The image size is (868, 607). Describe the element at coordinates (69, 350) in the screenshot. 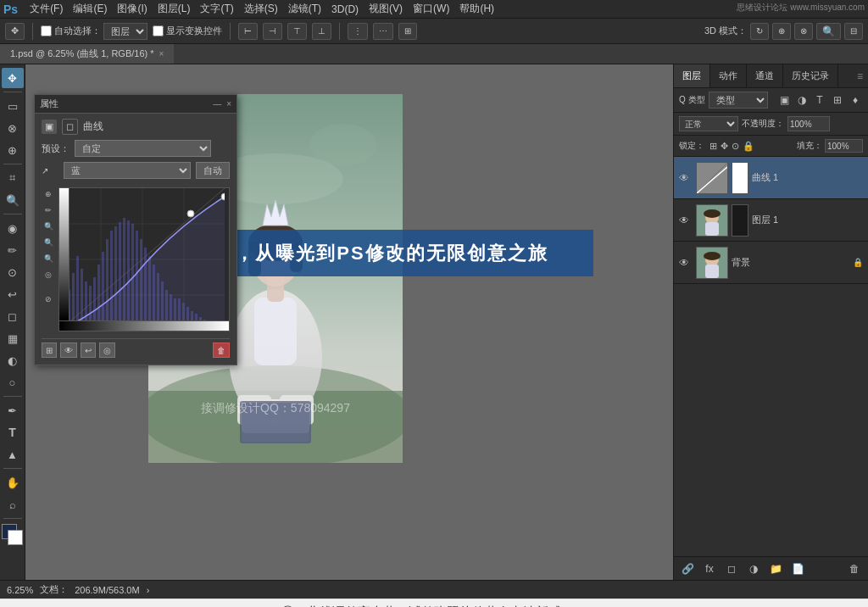

I see `curves-visibility-btn: 👁` at that location.